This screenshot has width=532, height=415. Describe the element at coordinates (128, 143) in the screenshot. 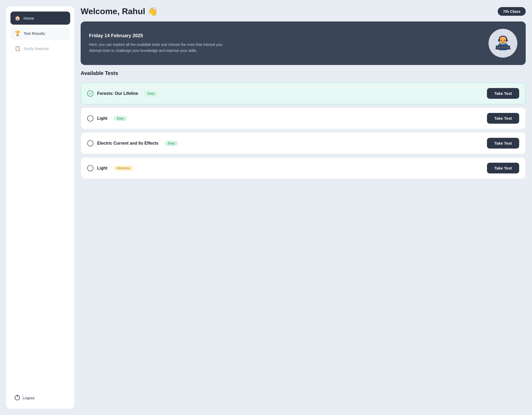

I see `test-name-electric: Electric Current and Its Effects` at that location.